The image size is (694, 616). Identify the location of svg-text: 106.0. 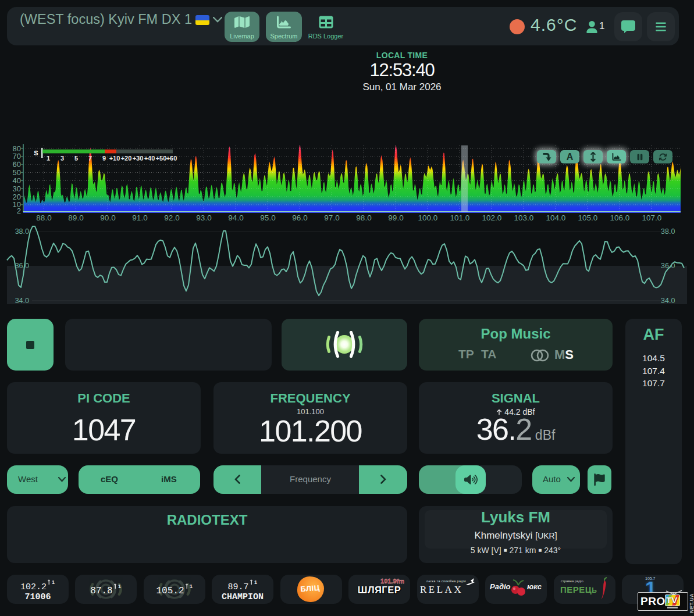
(620, 218).